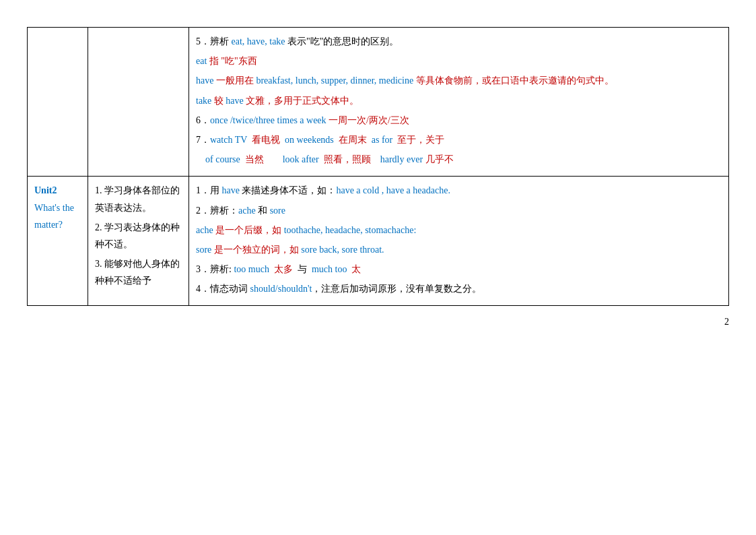 The image size is (756, 535). I want to click on goal-3: 3. 能够对他人身体的种种不适给予, so click(139, 272).